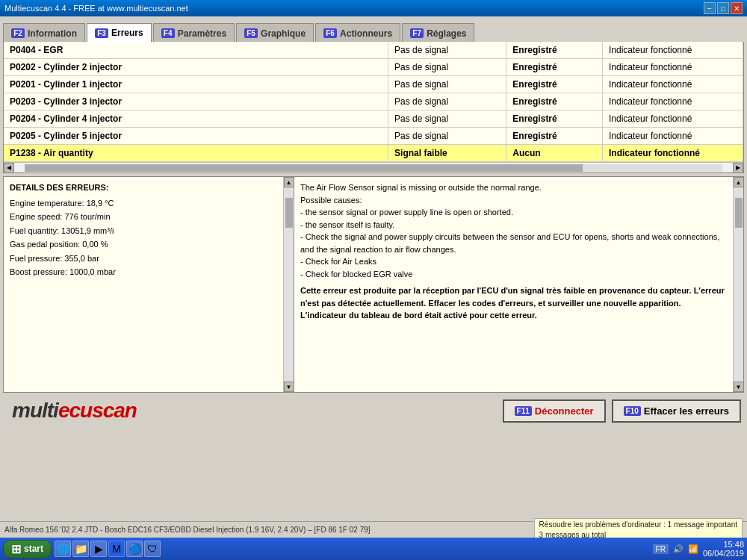  What do you see at coordinates (374, 51) in the screenshot?
I see `table-row: P0404 - EGR Pas de signal Enregistré Ind…` at bounding box center [374, 51].